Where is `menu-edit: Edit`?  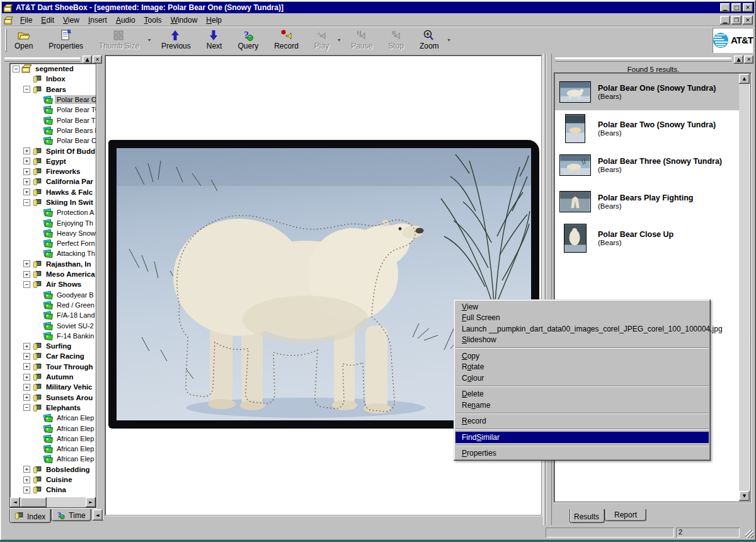
menu-edit: Edit is located at coordinates (48, 20).